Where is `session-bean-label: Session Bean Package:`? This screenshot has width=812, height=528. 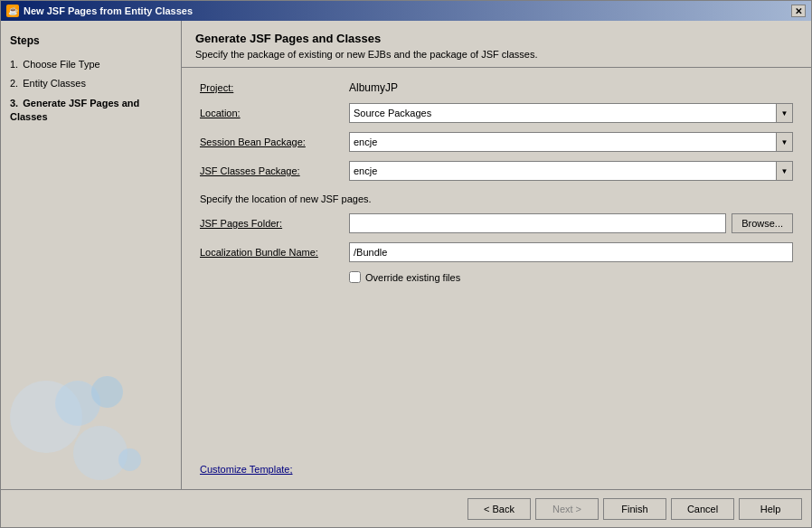 session-bean-label: Session Bean Package: is located at coordinates (275, 142).